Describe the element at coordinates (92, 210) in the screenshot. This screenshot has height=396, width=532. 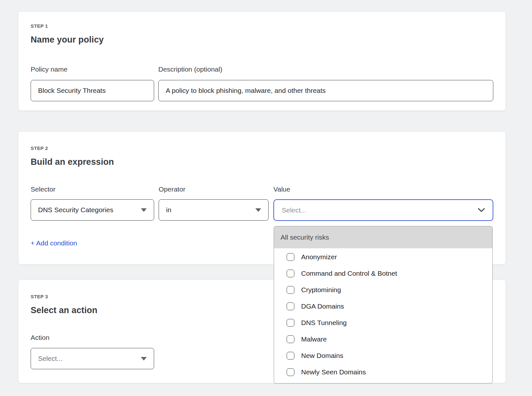
I see `selector-select: DNS Security Categories` at that location.